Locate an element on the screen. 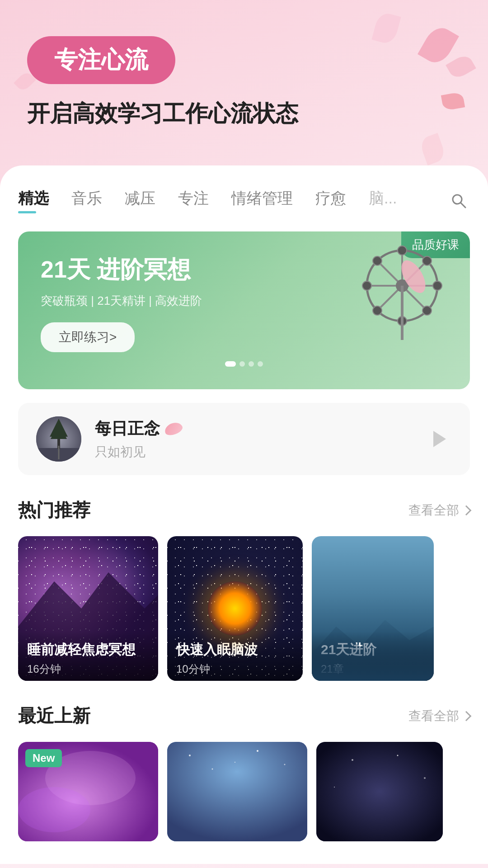 The height and width of the screenshot is (868, 488). tab-focus: 专注 is located at coordinates (193, 201).